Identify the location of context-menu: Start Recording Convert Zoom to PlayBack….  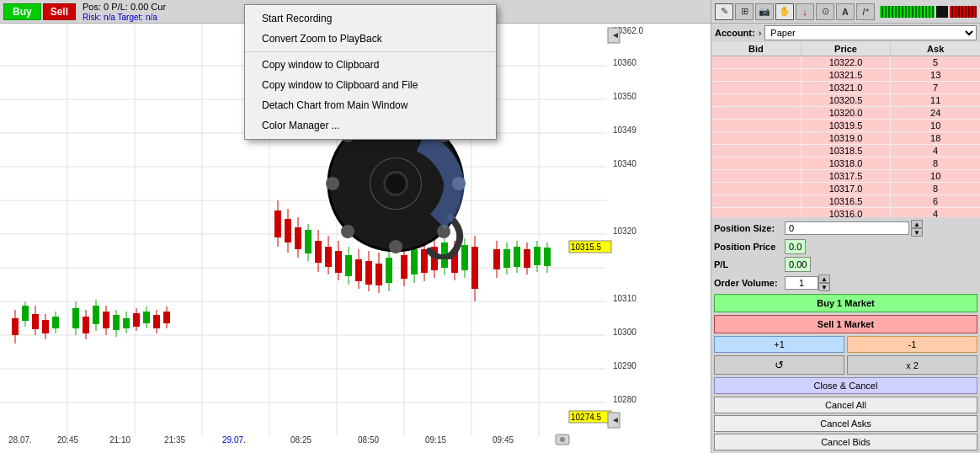
(370, 72).